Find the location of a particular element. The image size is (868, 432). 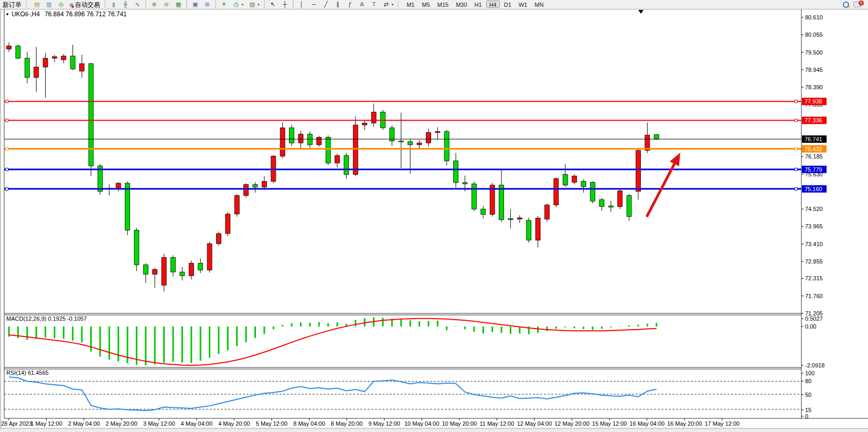

timeframe-m30-button: M30 is located at coordinates (462, 4).